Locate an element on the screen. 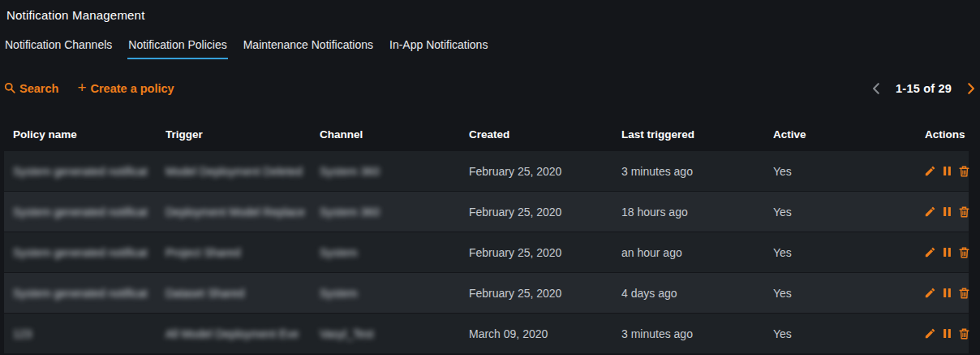 The height and width of the screenshot is (355, 980). channel-cell: Vasyl_Test is located at coordinates (394, 334).